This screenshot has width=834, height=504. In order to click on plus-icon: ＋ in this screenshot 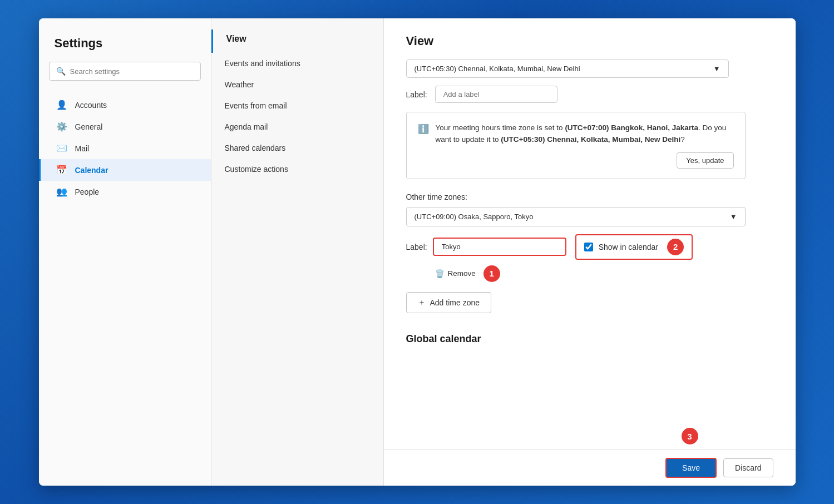, I will do `click(422, 303)`.